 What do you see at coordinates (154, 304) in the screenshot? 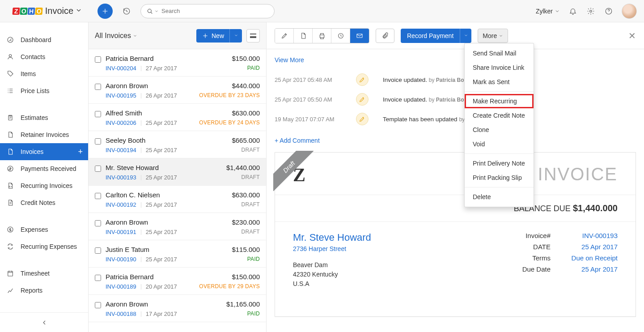
I see `customer-name: Aaronn Brown` at bounding box center [154, 304].